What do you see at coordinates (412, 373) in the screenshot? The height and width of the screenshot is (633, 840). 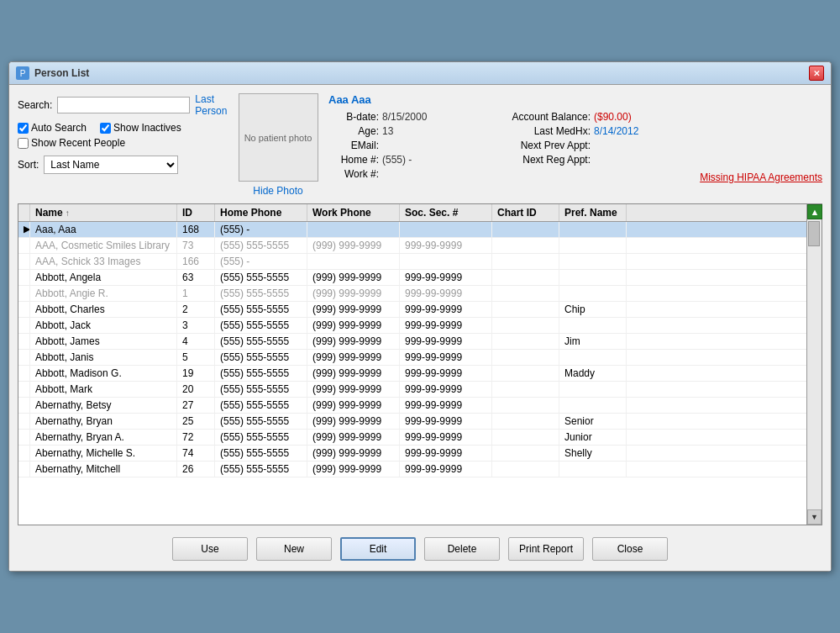 I see `table-row: Abbott, Madison G. 19 (555) 555-5555 (99…` at bounding box center [412, 373].